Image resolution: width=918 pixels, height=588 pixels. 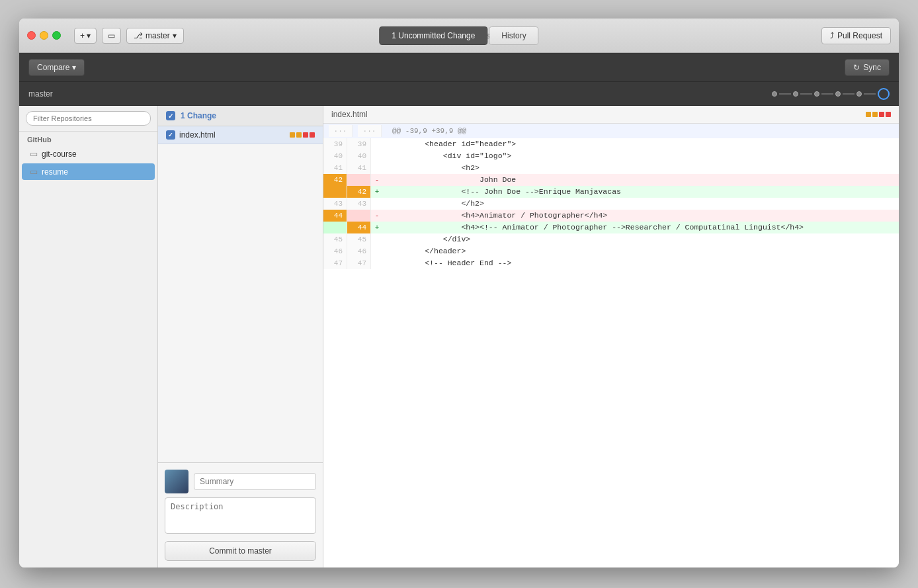 What do you see at coordinates (611, 228) in the screenshot?
I see `diff-line-44-added: 44 + <h4><!-- Animator / Photographer --…` at bounding box center [611, 228].